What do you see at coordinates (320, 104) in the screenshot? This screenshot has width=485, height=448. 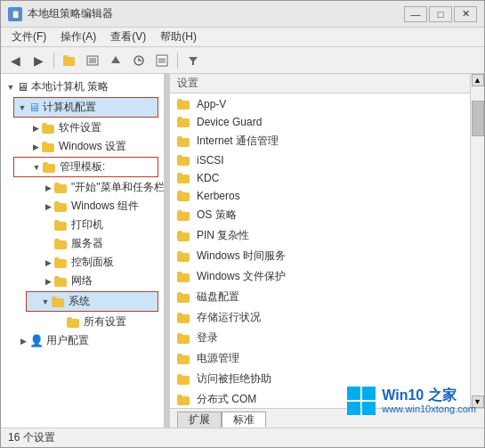 I see `list-item: App-V` at bounding box center [320, 104].